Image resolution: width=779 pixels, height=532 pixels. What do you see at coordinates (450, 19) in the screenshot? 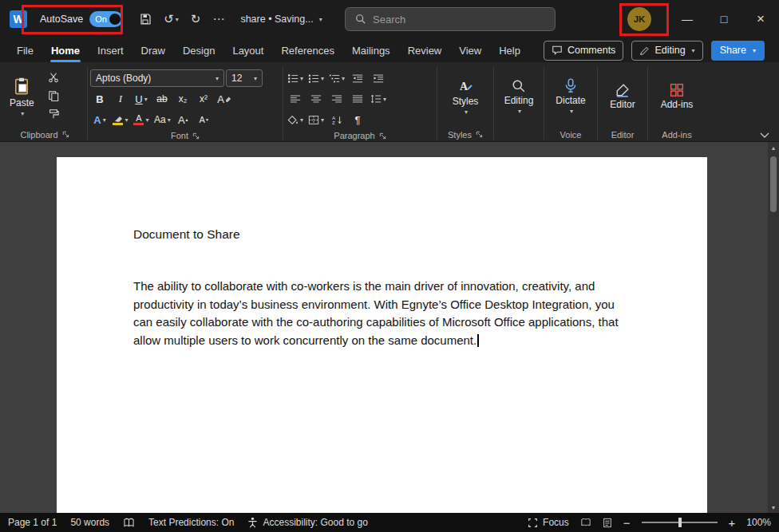
I see `search-bar` at bounding box center [450, 19].